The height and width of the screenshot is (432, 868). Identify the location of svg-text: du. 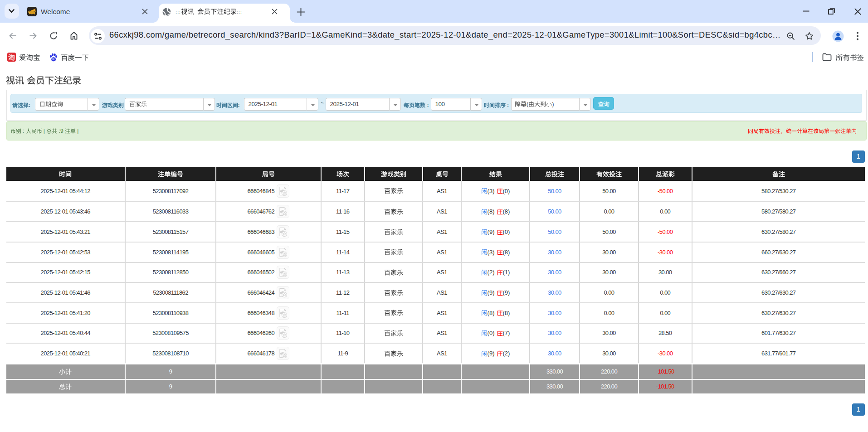
(54, 59).